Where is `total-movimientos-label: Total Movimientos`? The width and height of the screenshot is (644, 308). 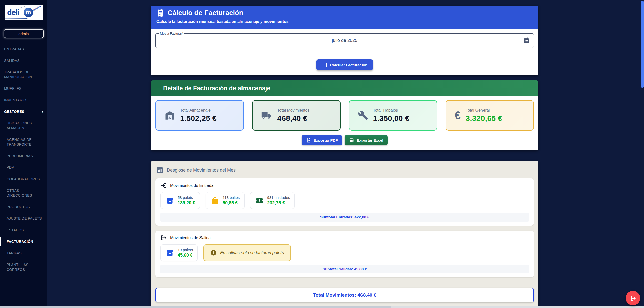 total-movimientos-label: Total Movimientos is located at coordinates (293, 110).